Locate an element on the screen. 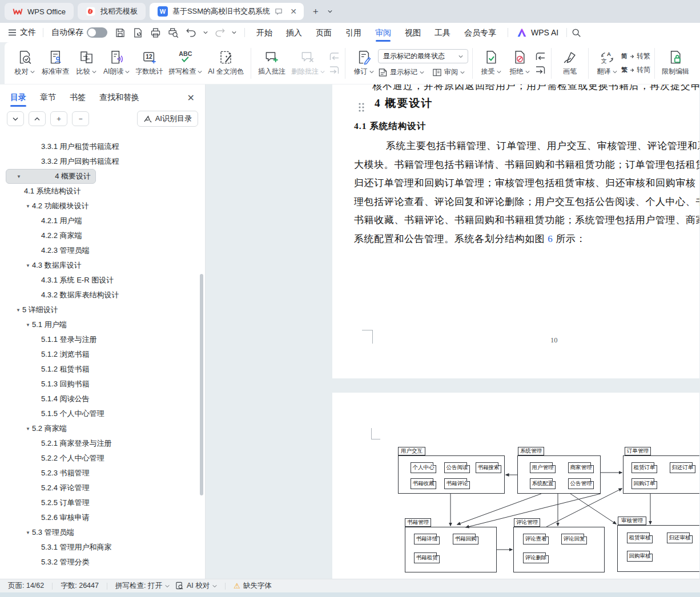  tab-wps-office: WPS Office is located at coordinates (39, 11).